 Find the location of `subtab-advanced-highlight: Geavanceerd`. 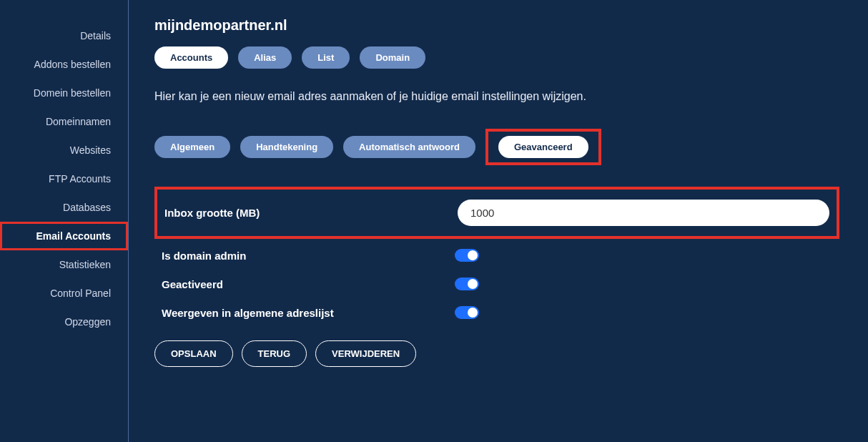

subtab-advanced-highlight: Geavanceerd is located at coordinates (543, 147).